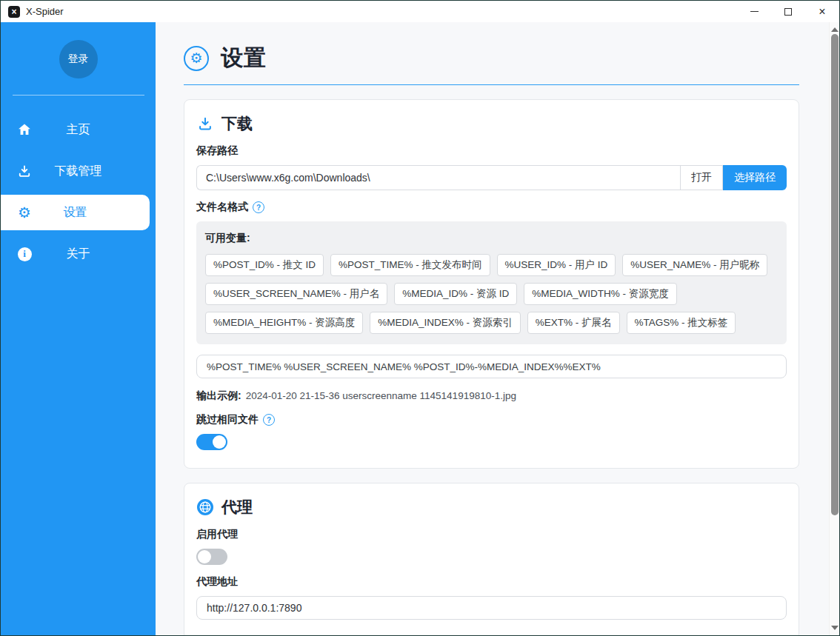  I want to click on home-icon, so click(24, 130).